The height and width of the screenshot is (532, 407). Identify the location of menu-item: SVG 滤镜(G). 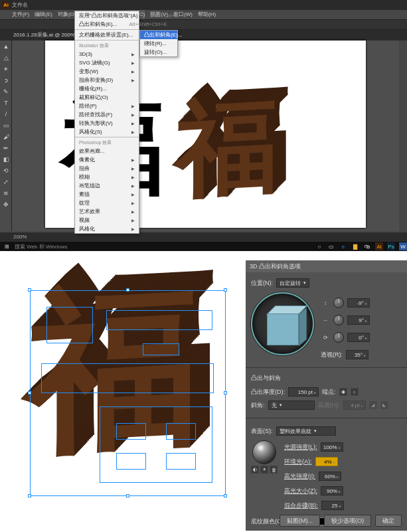
(107, 62).